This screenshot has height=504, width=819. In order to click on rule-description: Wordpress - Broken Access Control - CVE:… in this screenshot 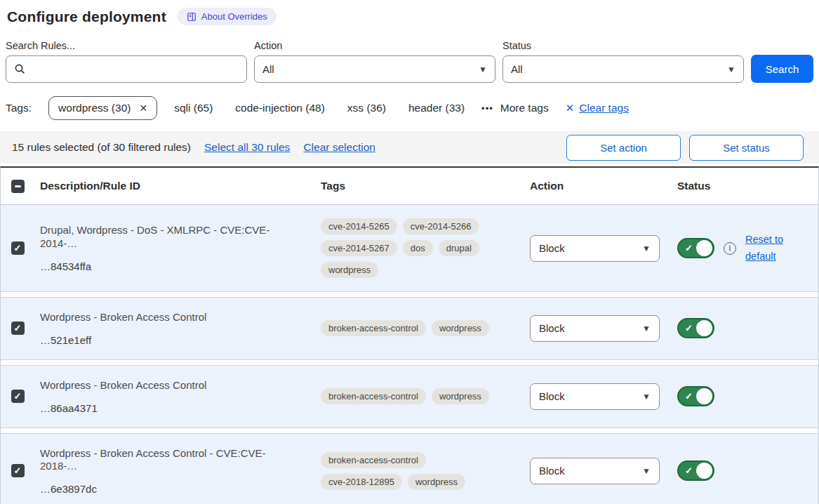, I will do `click(168, 460)`.